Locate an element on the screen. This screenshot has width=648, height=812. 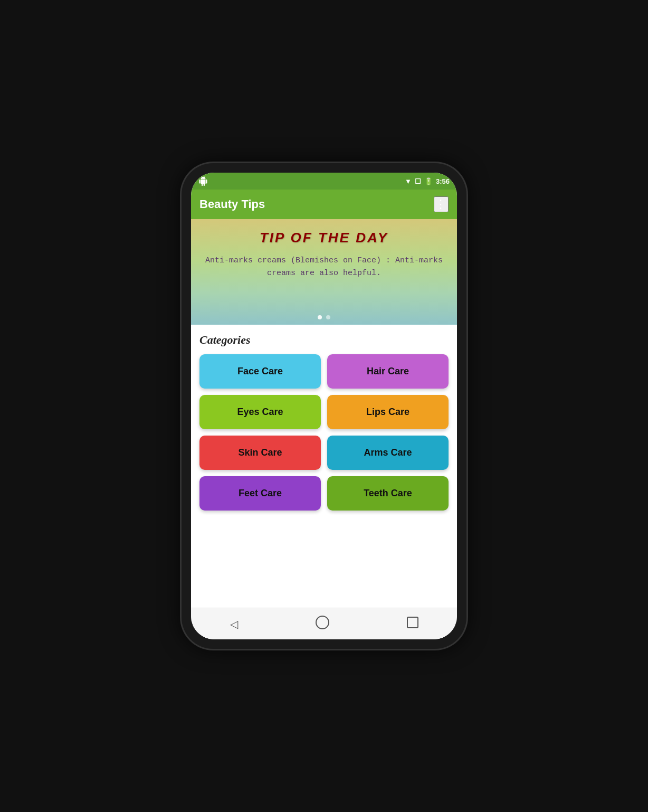
android-icon is located at coordinates (203, 181).